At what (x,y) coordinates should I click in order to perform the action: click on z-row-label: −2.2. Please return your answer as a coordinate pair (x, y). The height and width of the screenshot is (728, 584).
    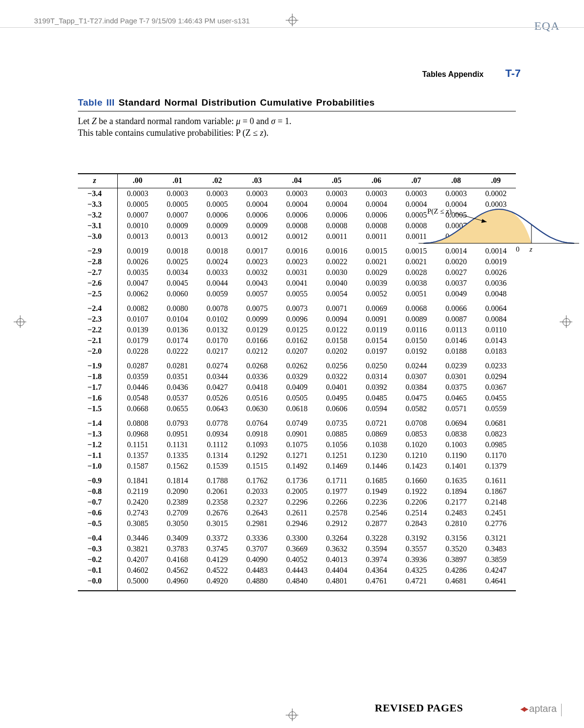
    Looking at the image, I should click on (97, 330).